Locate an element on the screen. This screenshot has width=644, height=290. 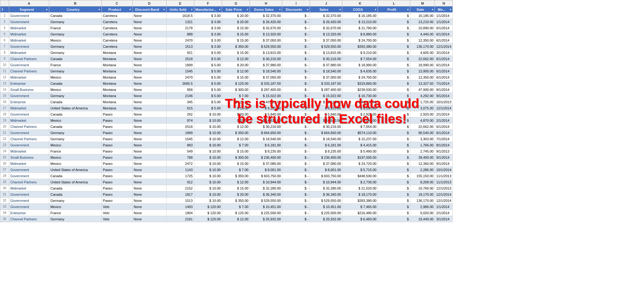
cell-0: Enterprise is located at coordinates (29, 102).